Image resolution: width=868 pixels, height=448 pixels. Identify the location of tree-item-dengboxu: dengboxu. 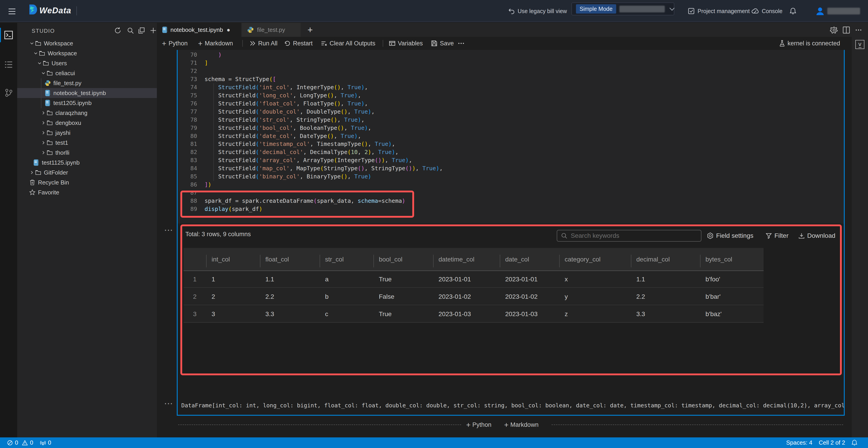
(87, 123).